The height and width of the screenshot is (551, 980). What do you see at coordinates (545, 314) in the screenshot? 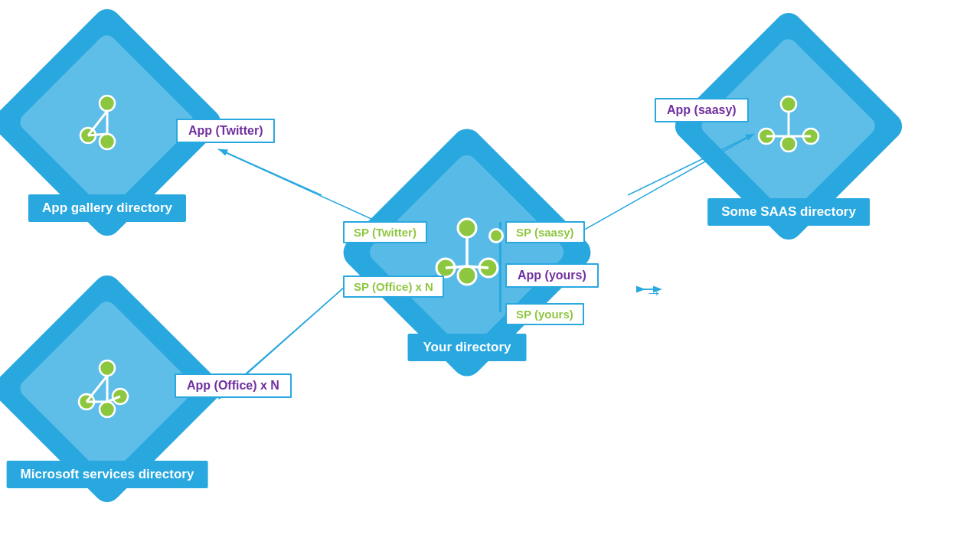
I see `sp-yours-box: SP (yours)` at bounding box center [545, 314].